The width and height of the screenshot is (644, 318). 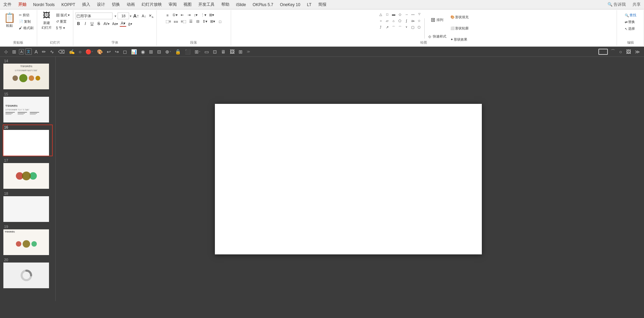 I want to click on clear-format-button: ✕A, so click(x=151, y=16).